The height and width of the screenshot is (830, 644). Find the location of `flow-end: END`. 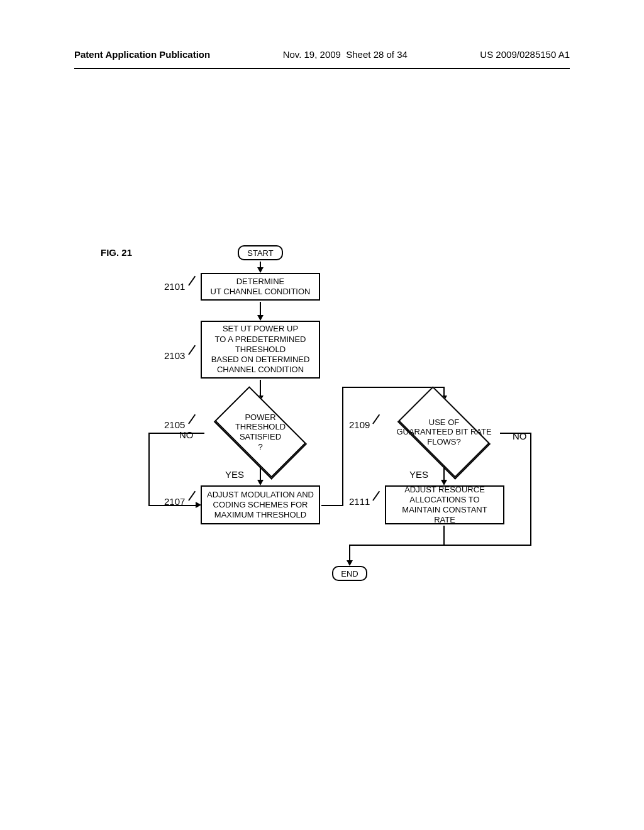

flow-end: END is located at coordinates (350, 573).